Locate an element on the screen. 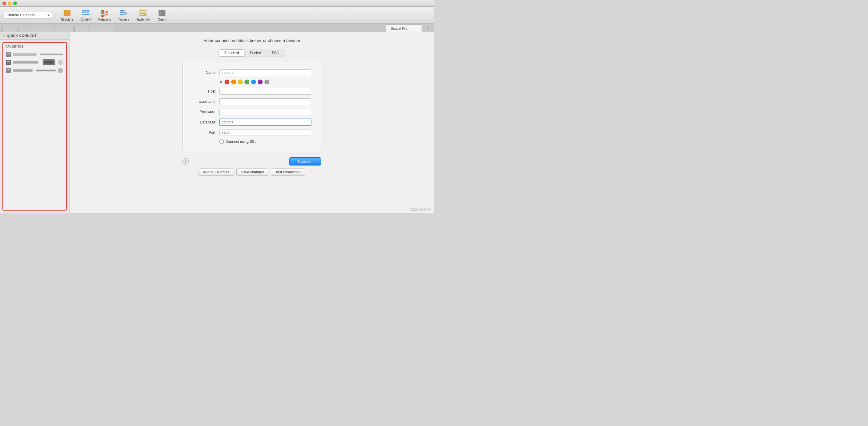 This screenshot has width=868, height=426. color-clear-button: ✖ is located at coordinates (221, 82).